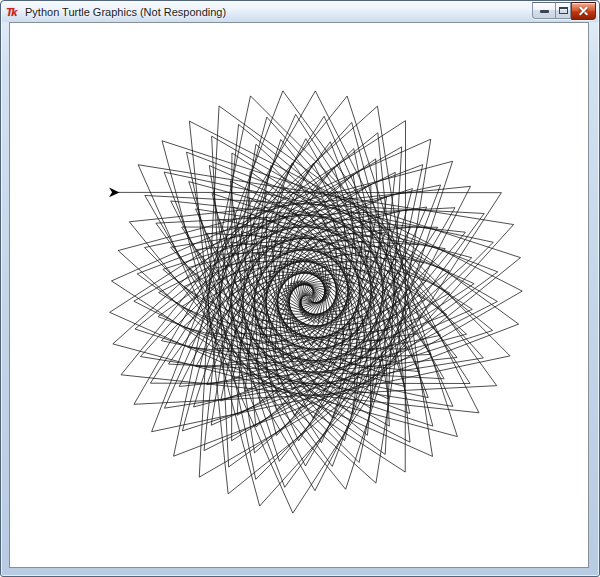 Image resolution: width=600 pixels, height=577 pixels. Describe the element at coordinates (584, 11) in the screenshot. I see `close-button` at that location.